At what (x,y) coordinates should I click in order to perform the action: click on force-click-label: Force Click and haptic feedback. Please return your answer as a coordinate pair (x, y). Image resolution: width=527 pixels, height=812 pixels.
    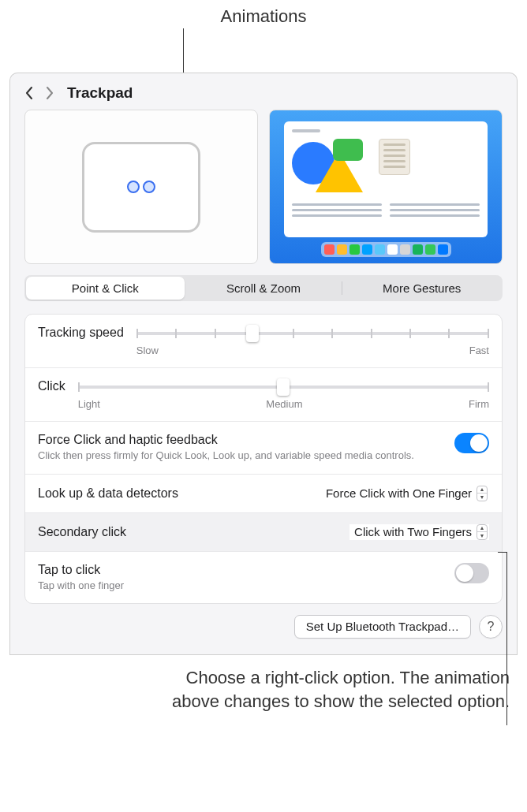
    Looking at the image, I should click on (240, 440).